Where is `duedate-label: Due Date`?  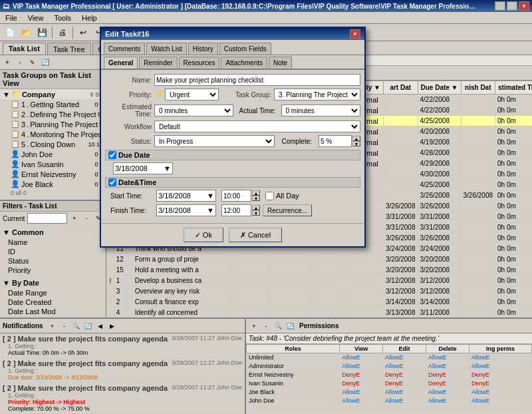 duedate-label: Due Date is located at coordinates (134, 155).